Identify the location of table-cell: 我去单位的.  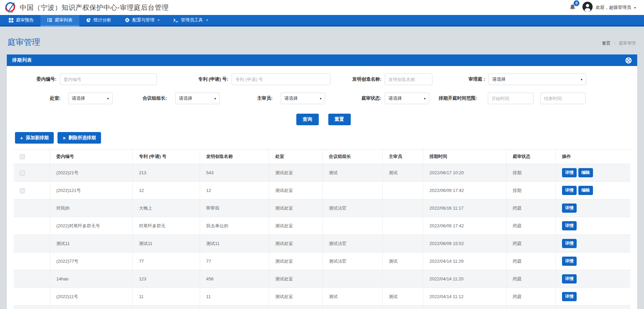
(235, 226).